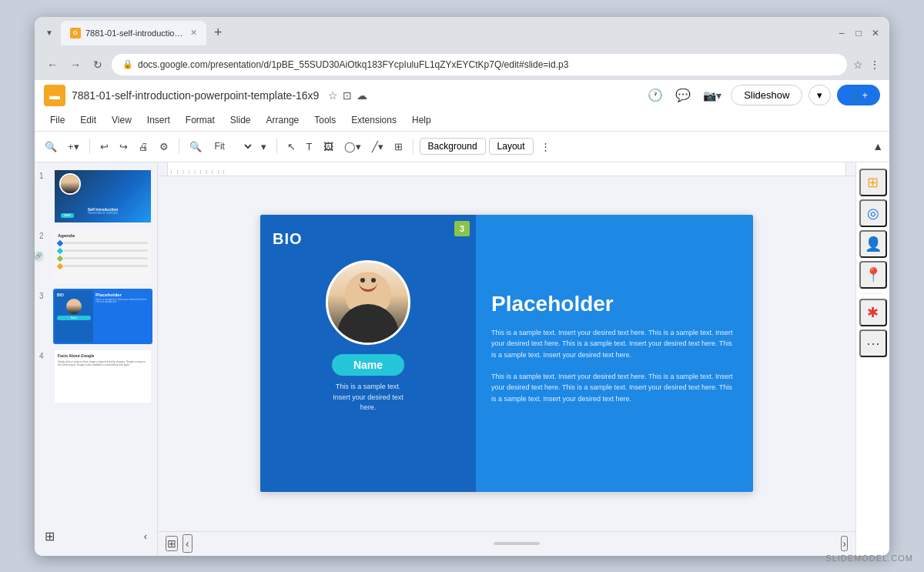 This screenshot has width=924, height=572. What do you see at coordinates (88, 120) in the screenshot?
I see `menu-edit: Edit` at bounding box center [88, 120].